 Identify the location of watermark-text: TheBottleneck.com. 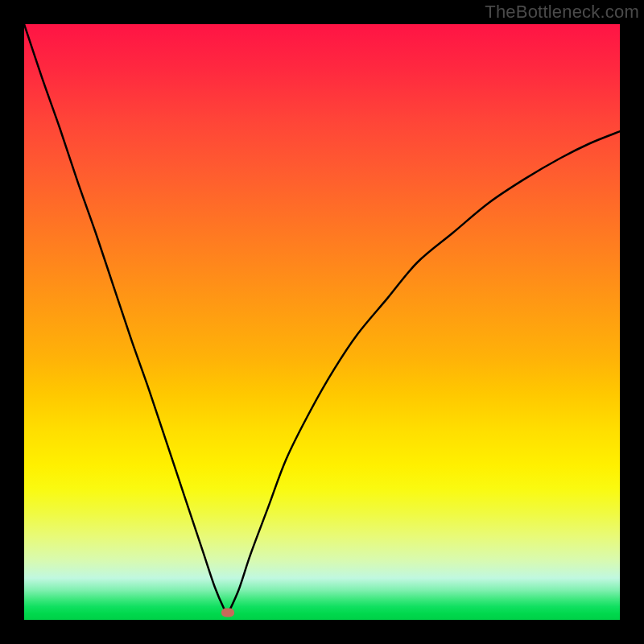
(562, 12).